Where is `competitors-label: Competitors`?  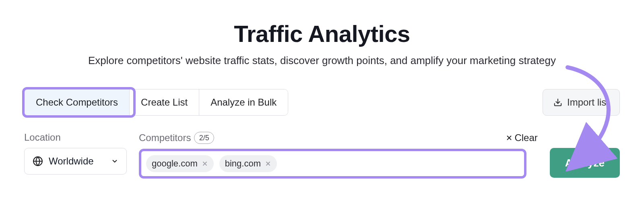
competitors-label: Competitors is located at coordinates (165, 138).